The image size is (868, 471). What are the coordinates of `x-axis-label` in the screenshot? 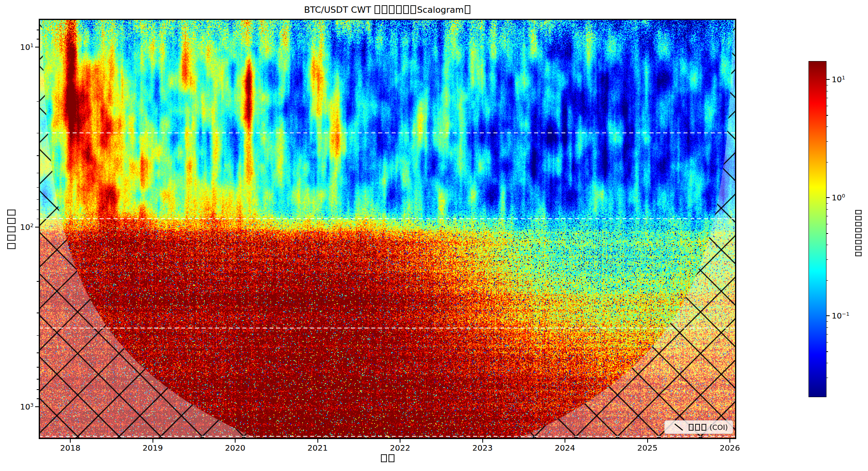 It's located at (387, 458).